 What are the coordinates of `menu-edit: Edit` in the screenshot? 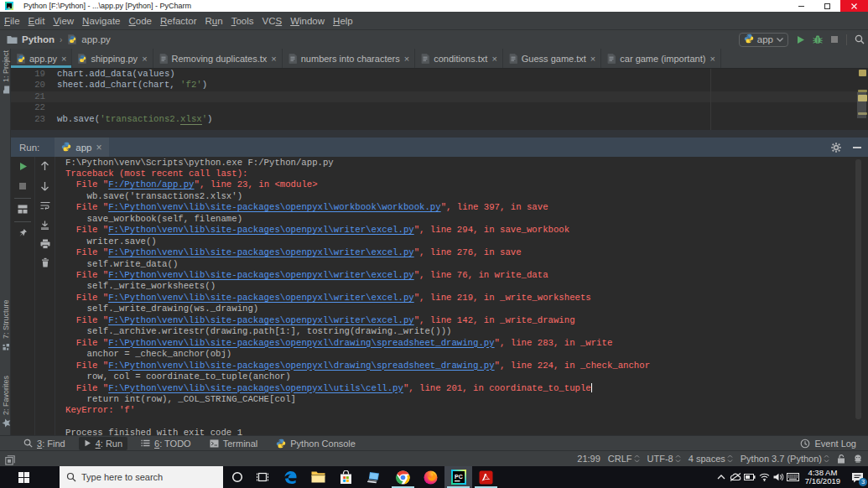 It's located at (37, 21).